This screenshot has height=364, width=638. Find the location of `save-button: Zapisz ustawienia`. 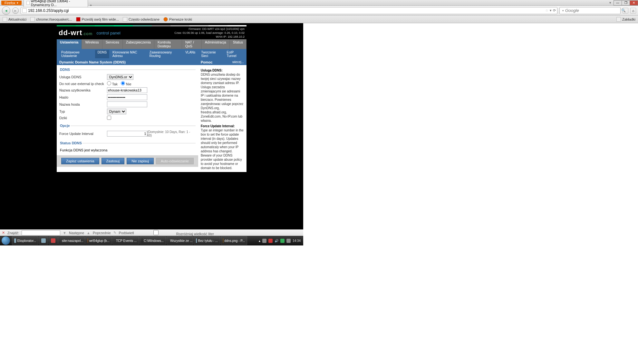

save-button: Zapisz ustawienia is located at coordinates (80, 161).